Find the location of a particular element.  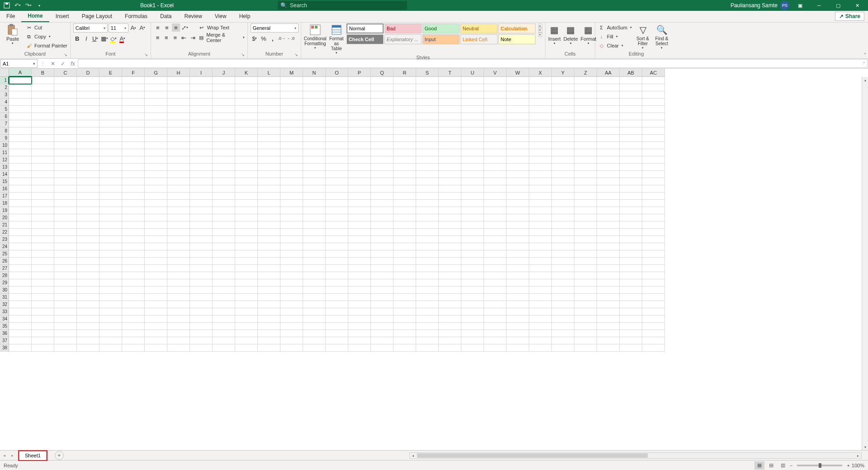

column-header: H is located at coordinates (179, 73).